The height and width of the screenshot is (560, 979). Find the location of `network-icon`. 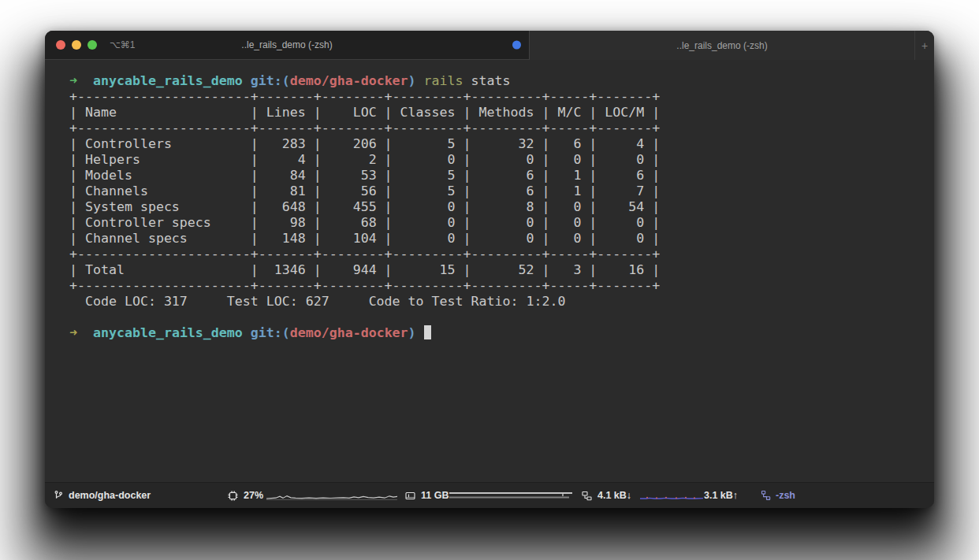

network-icon is located at coordinates (586, 496).